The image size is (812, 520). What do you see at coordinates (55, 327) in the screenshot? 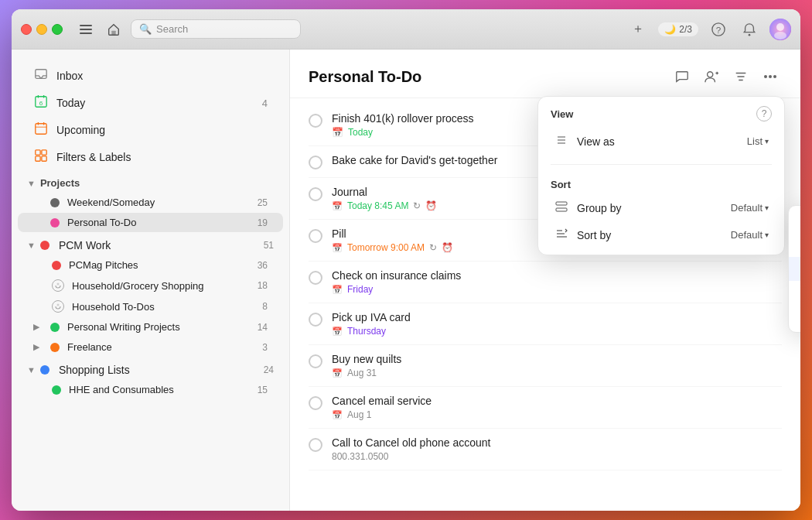
I see `project-dot-writing` at bounding box center [55, 327].